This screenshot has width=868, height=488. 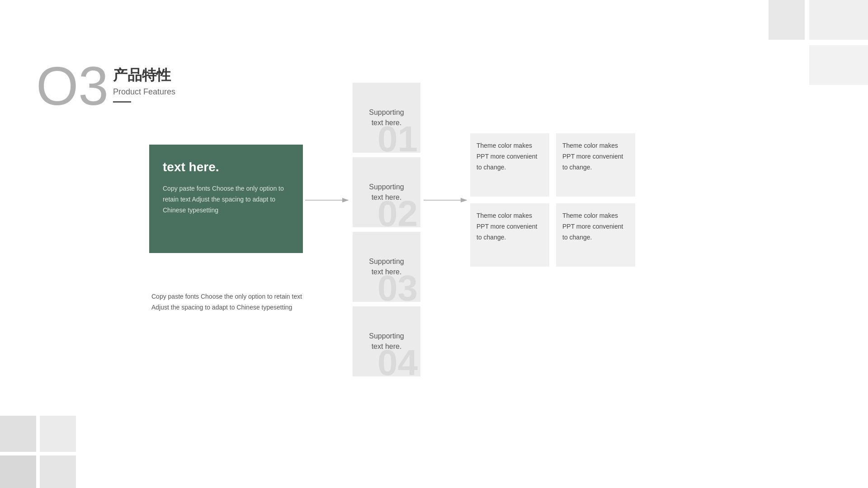 What do you see at coordinates (222, 307) in the screenshot?
I see `bottom-text-line2: Adjust the spacing to adapt to Chinese t…` at bounding box center [222, 307].